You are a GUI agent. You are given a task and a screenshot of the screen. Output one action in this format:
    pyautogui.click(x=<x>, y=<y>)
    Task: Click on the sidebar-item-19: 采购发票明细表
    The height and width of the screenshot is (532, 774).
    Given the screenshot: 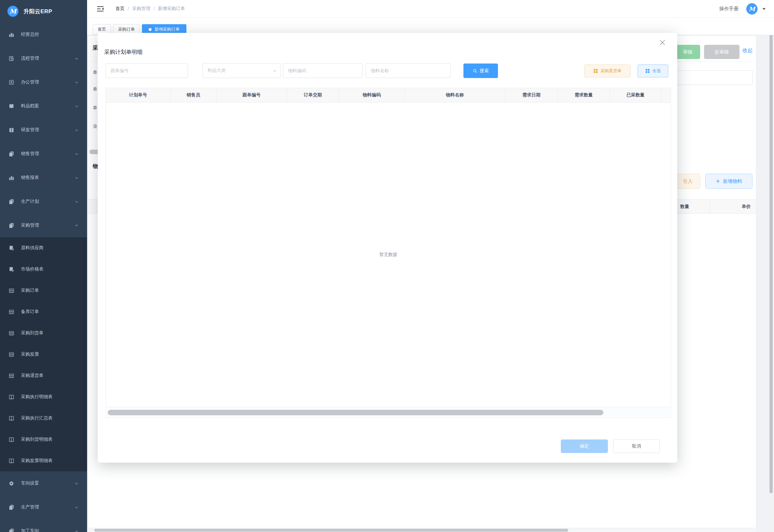 What is the action you would take?
    pyautogui.click(x=43, y=461)
    